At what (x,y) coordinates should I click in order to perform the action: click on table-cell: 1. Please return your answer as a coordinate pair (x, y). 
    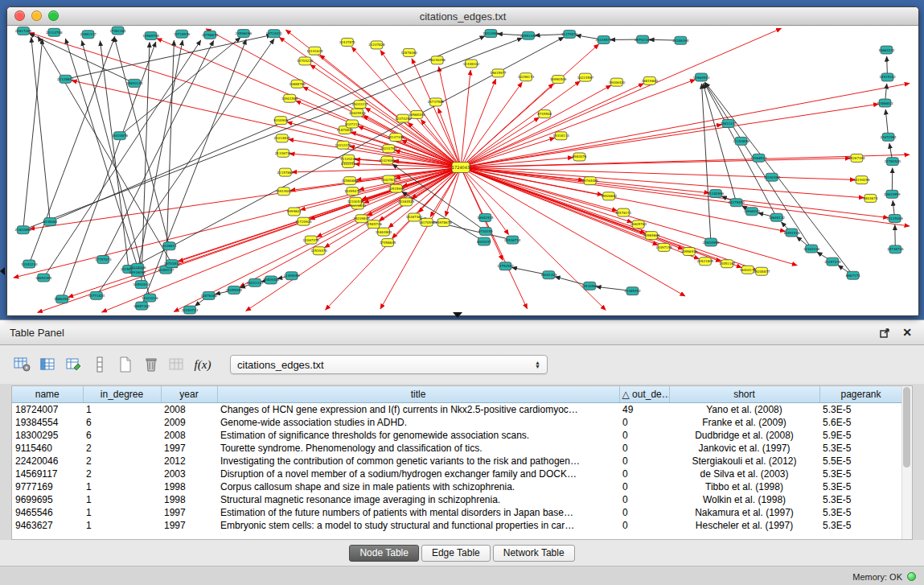
    Looking at the image, I should click on (122, 525).